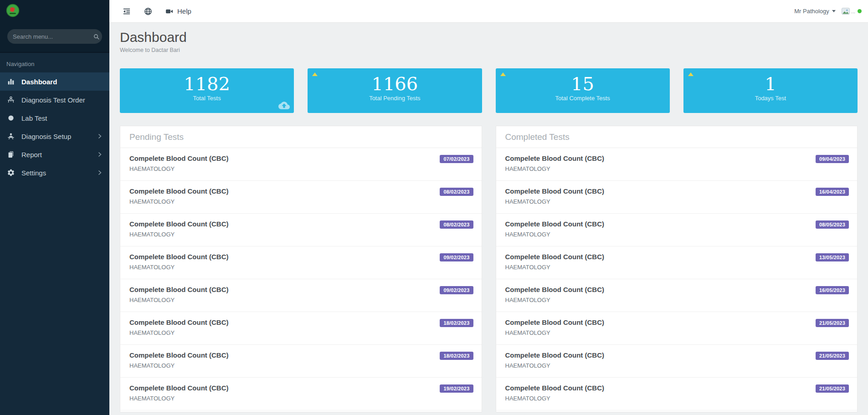  Describe the element at coordinates (46, 137) in the screenshot. I see `sidebar-item-label: Diagnosis Setup` at that location.